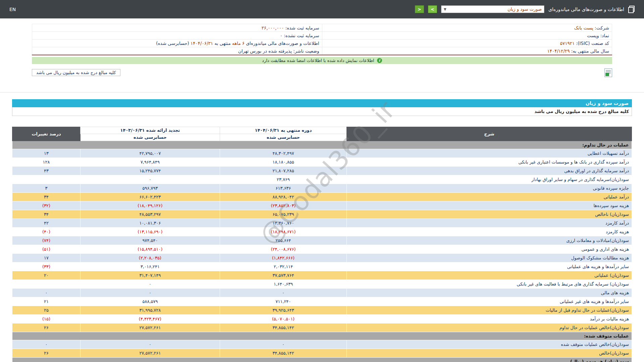 Image resolution: width=644 pixels, height=362 pixels. What do you see at coordinates (433, 9) in the screenshot?
I see `next-statement-button: >` at bounding box center [433, 9].